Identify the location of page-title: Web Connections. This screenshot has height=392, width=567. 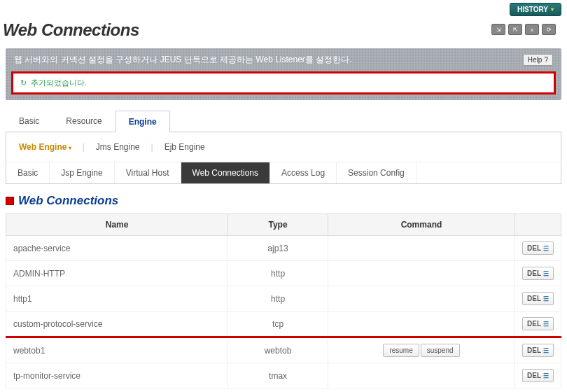
(70, 31).